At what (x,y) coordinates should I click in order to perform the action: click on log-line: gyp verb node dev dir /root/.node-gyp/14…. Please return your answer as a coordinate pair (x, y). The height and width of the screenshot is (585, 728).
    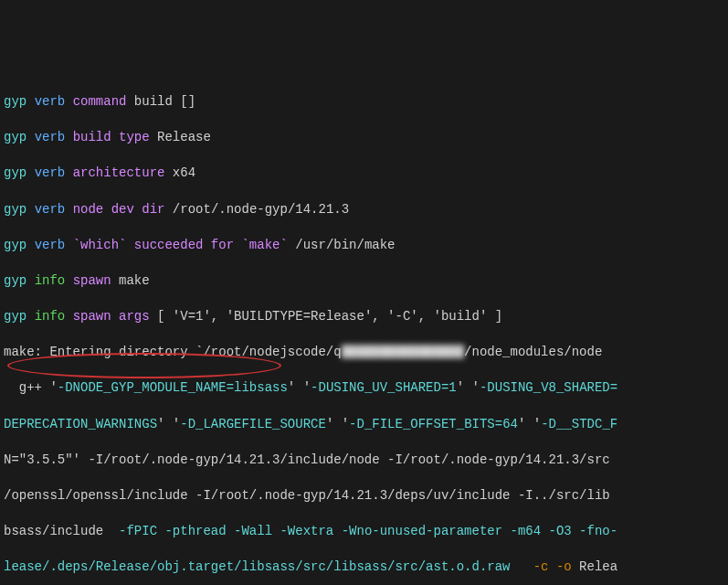
    Looking at the image, I should click on (364, 210).